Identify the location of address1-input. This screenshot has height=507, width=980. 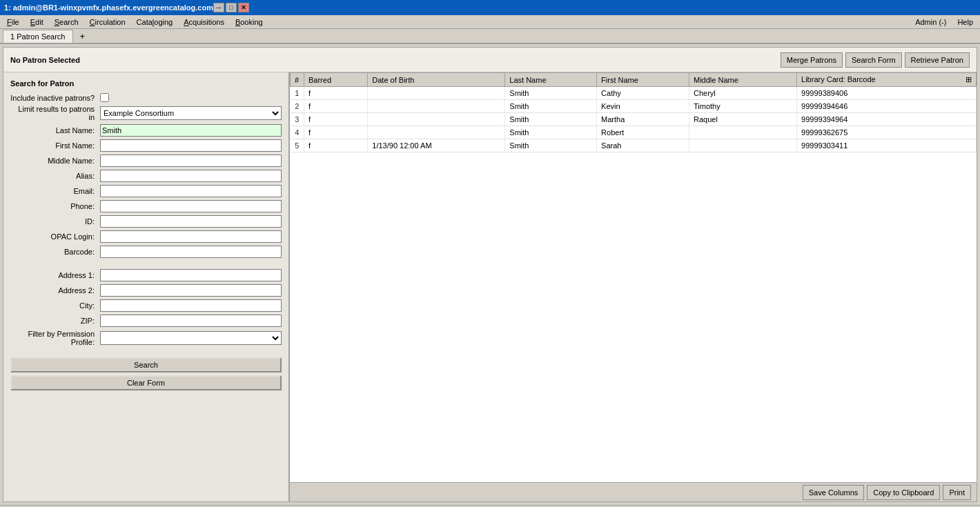
(190, 275).